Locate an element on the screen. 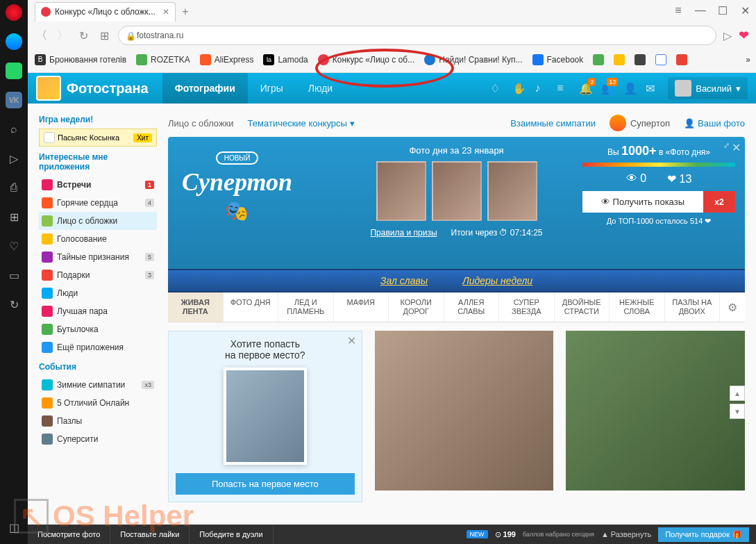 The width and height of the screenshot is (756, 544). tab-close-icon: ✕ is located at coordinates (166, 12).